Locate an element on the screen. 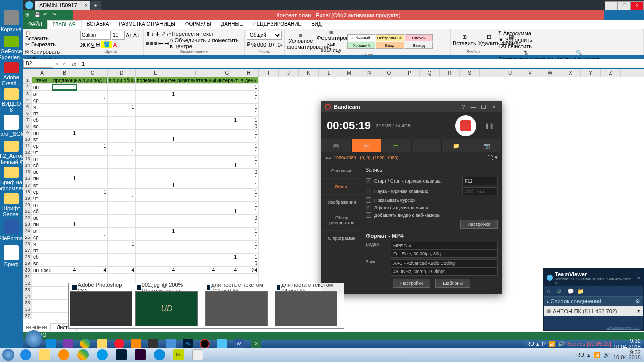 Image resolution: width=644 pixels, height=362 pixels. host-teamviewer-icon is located at coordinates (159, 355).